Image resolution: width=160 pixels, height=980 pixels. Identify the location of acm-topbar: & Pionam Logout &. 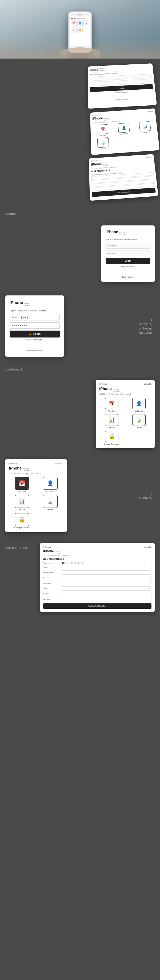
(98, 547).